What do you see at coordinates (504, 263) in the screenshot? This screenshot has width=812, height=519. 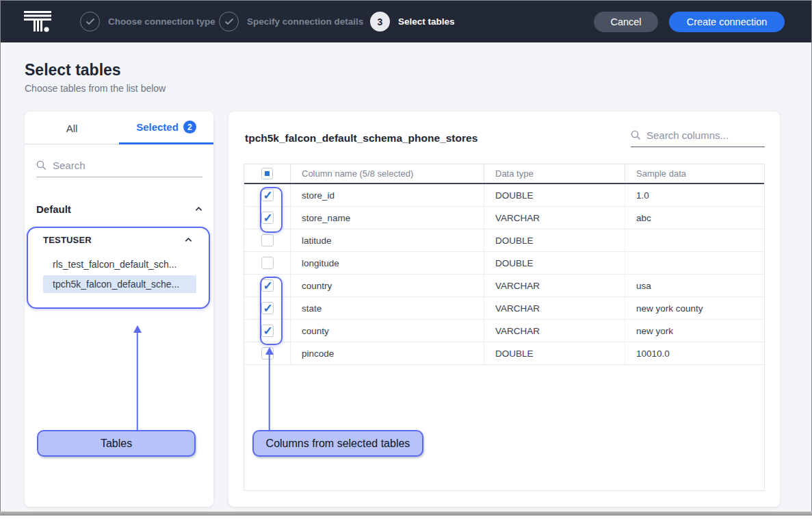 I see `table-row: longitude DOUBLE` at bounding box center [504, 263].